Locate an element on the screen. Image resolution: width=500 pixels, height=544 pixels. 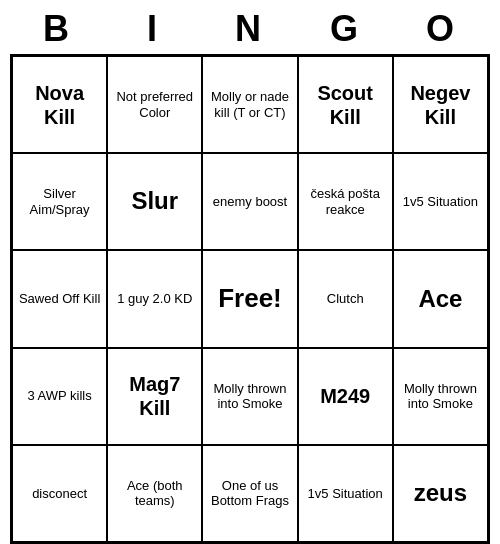
bingo-cell-23: 1v5 Situation is located at coordinates (346, 494).